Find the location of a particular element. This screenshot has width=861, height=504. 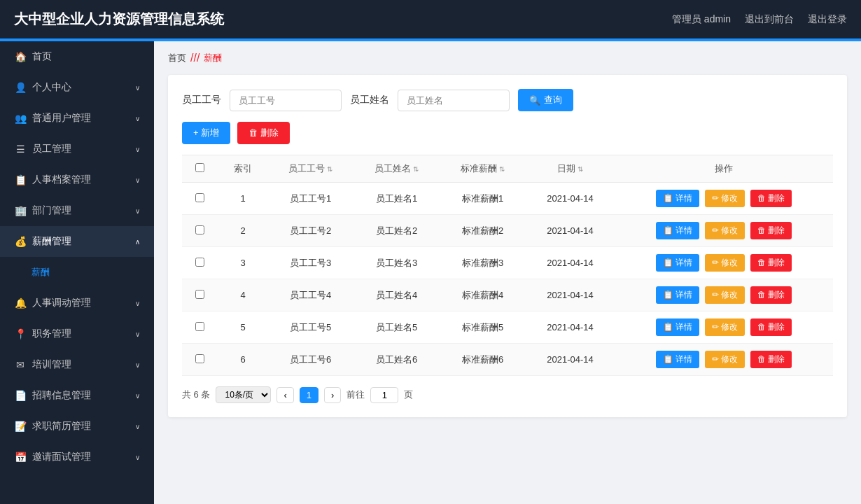

sidebar-item-position-mgmt: 📍 职务管理 ∨ is located at coordinates (77, 334).